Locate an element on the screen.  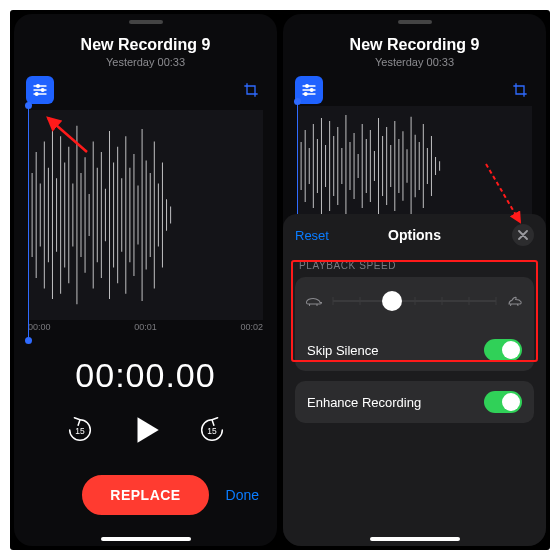
turtle-icon is located at coordinates (314, 301).